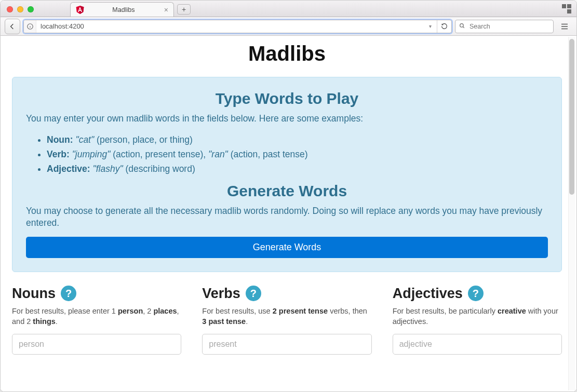 The width and height of the screenshot is (577, 392). I want to click on panel-heading-type: Type Words to Play, so click(287, 99).